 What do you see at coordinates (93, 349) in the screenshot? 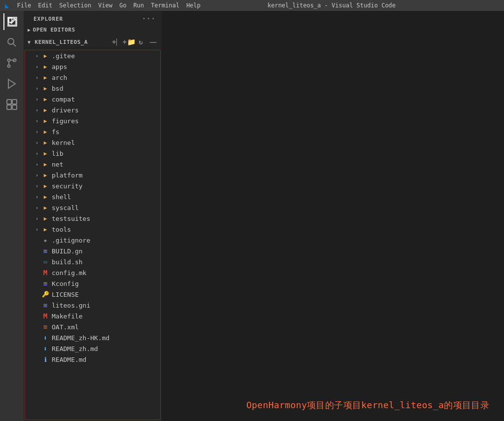
I see `tree-item-readme-zh-md: ⬇README_zh.md` at bounding box center [93, 349].